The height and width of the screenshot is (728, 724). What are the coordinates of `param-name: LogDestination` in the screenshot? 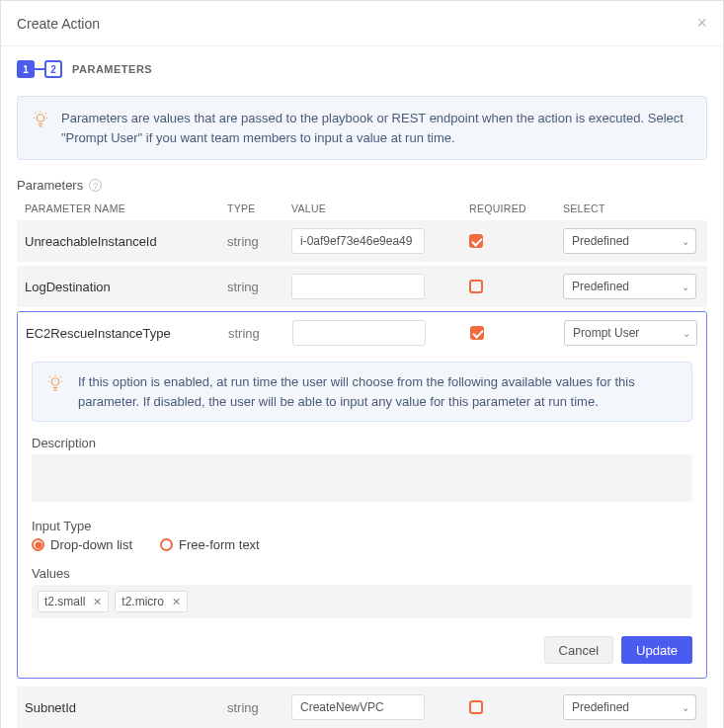 It's located at (126, 286).